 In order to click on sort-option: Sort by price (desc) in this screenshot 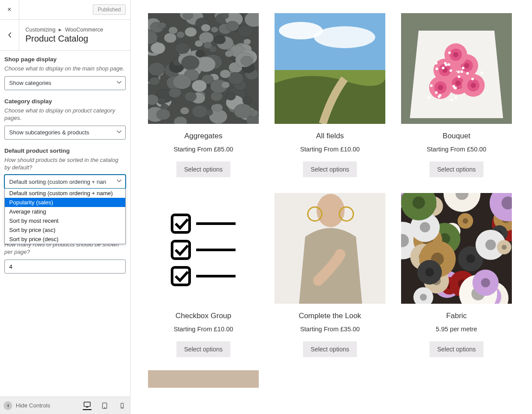, I will do `click(65, 239)`.